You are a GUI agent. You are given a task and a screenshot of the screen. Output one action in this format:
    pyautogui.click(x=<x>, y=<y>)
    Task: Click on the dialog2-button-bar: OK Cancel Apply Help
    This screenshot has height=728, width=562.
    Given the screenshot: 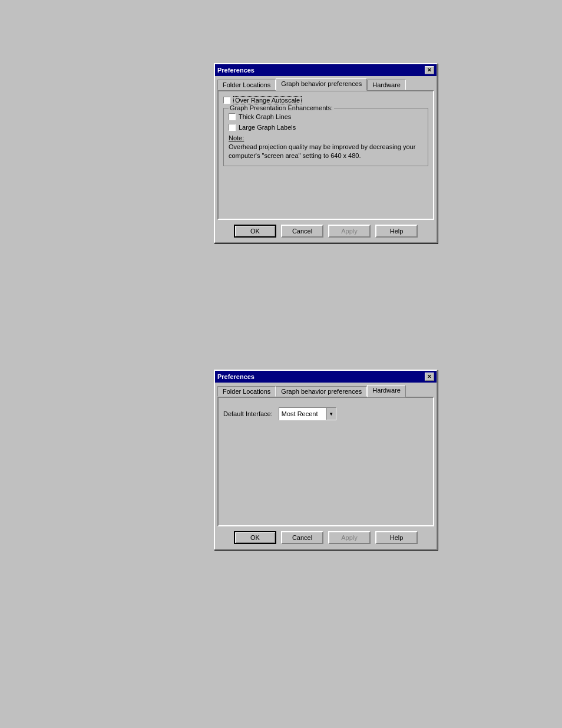 What is the action you would take?
    pyautogui.click(x=326, y=538)
    